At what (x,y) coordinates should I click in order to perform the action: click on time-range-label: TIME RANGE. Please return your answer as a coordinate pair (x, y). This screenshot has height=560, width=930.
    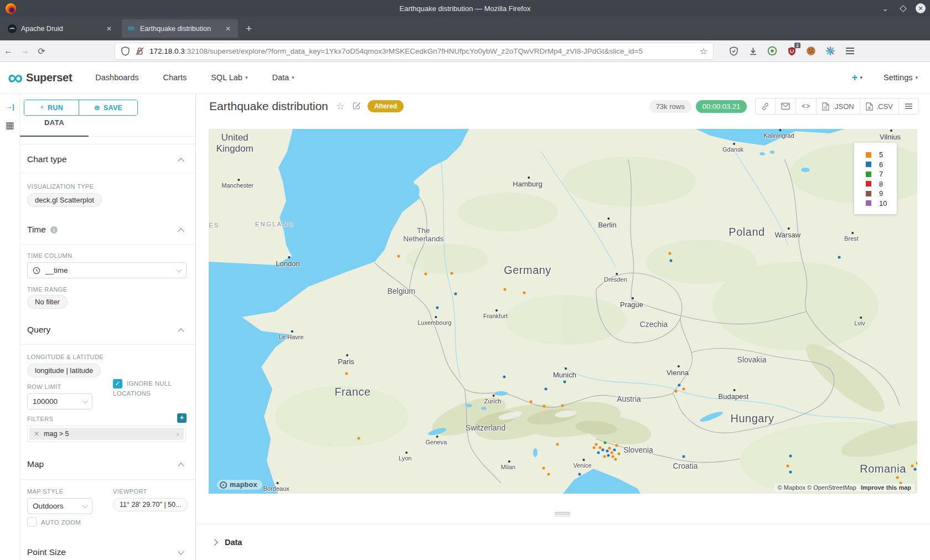
    Looking at the image, I should click on (47, 289).